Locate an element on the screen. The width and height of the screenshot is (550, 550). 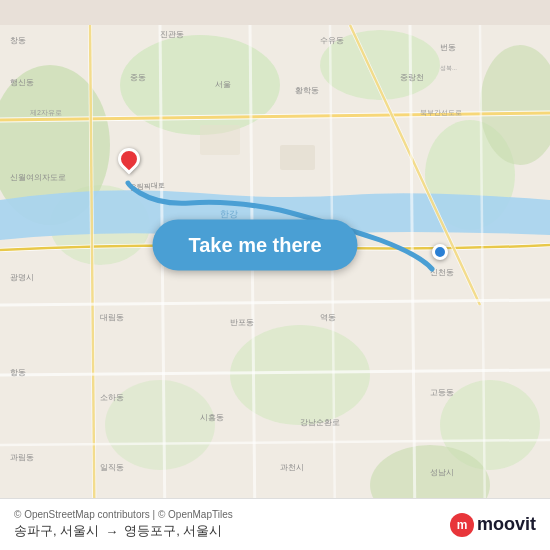
svg-text: 중랑천 is located at coordinates (412, 78).